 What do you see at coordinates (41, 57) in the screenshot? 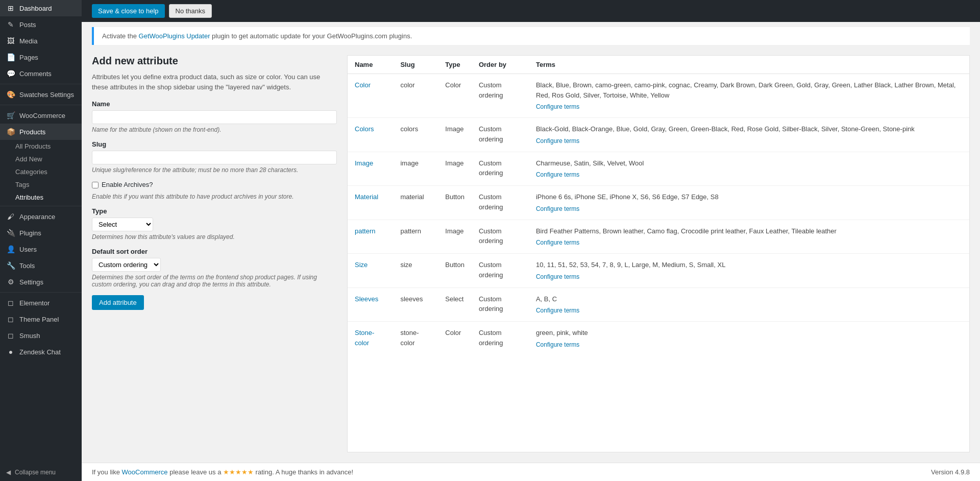
I see `sidebar-item-pages: 📄 Pages` at bounding box center [41, 57].